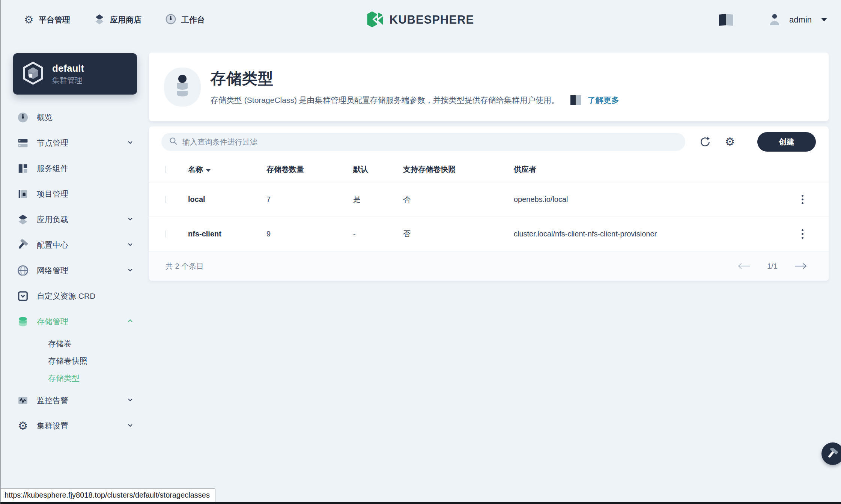 This screenshot has height=504, width=841. What do you see at coordinates (76, 245) in the screenshot?
I see `sidebar-item-configuration: 配置中心` at bounding box center [76, 245].